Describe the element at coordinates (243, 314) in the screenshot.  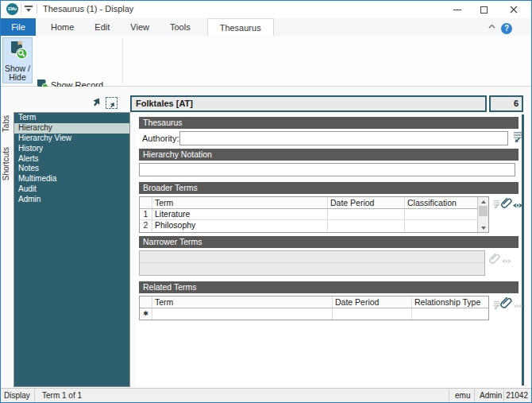
I see `term-cell` at that location.